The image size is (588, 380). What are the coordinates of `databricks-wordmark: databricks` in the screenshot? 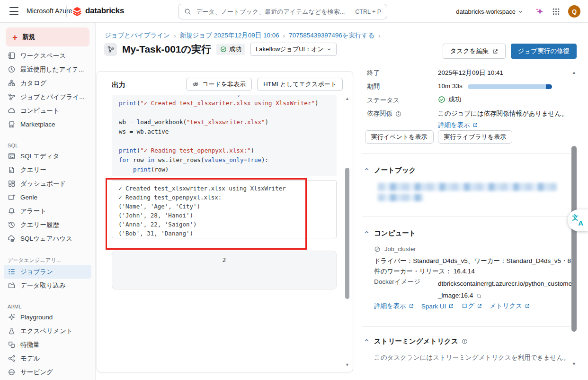 It's located at (105, 11).